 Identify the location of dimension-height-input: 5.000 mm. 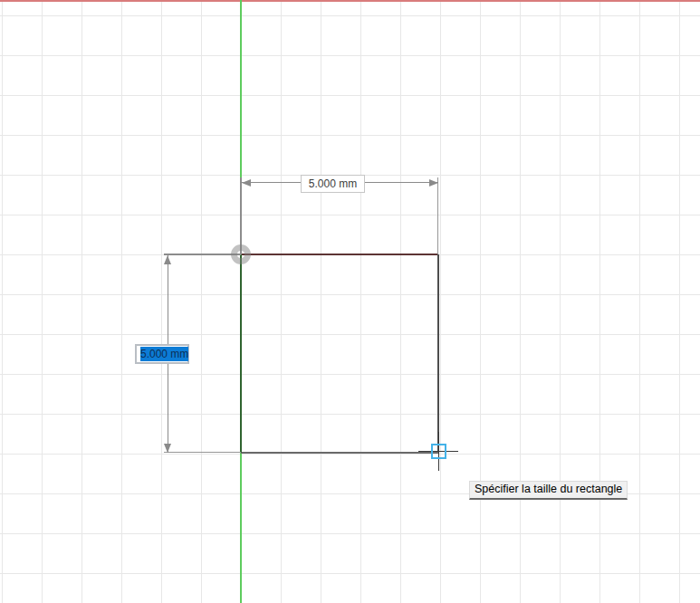
(162, 354).